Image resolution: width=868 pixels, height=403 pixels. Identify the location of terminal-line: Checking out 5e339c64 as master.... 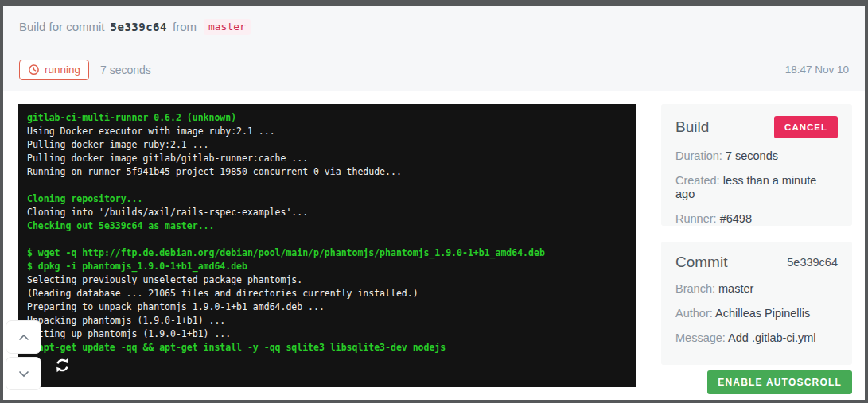
(327, 226).